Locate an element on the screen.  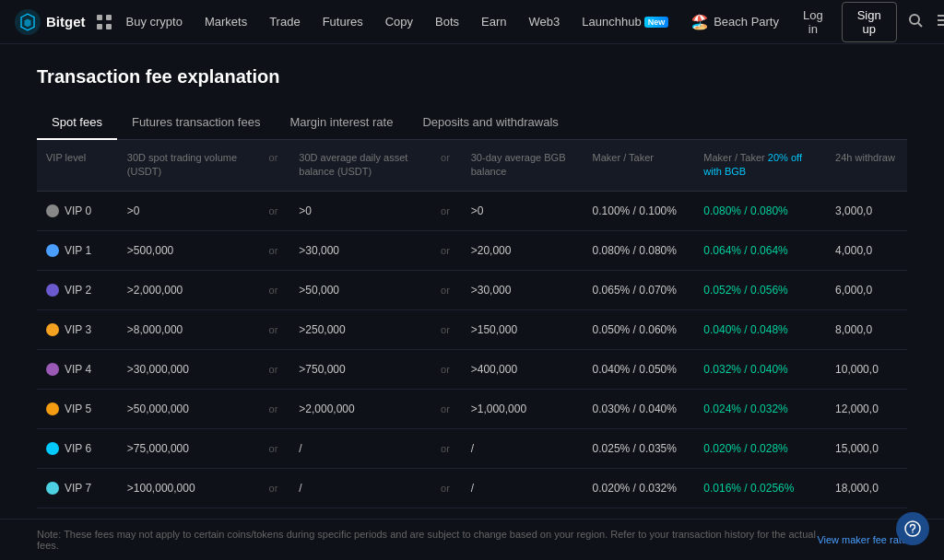
tab-spot-fees: Spot fees is located at coordinates (77, 123).